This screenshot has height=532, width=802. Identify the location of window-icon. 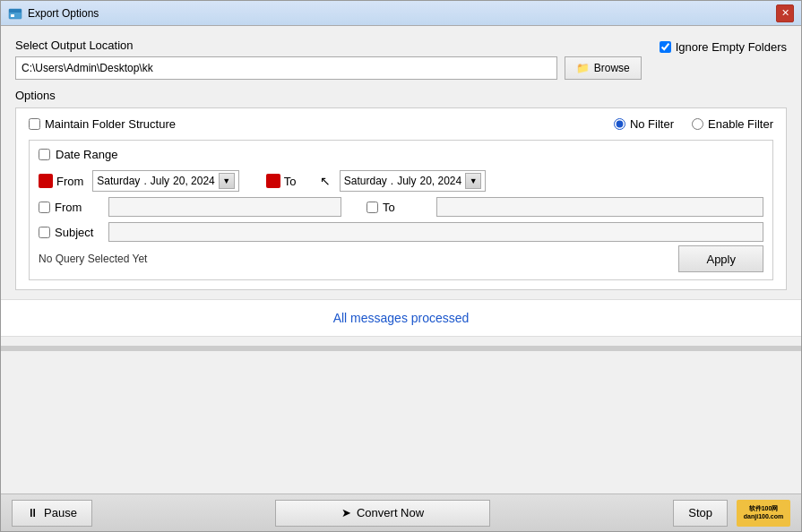
(15, 13).